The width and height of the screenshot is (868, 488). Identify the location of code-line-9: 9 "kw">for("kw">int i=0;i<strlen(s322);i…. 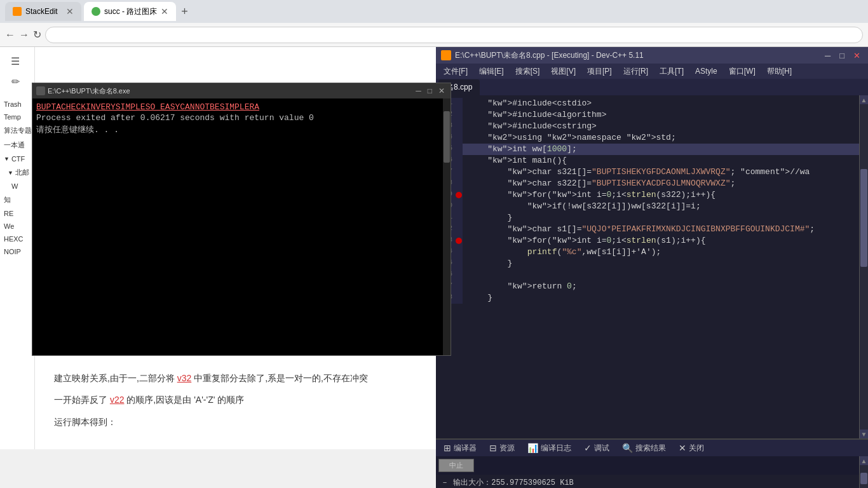
(648, 195).